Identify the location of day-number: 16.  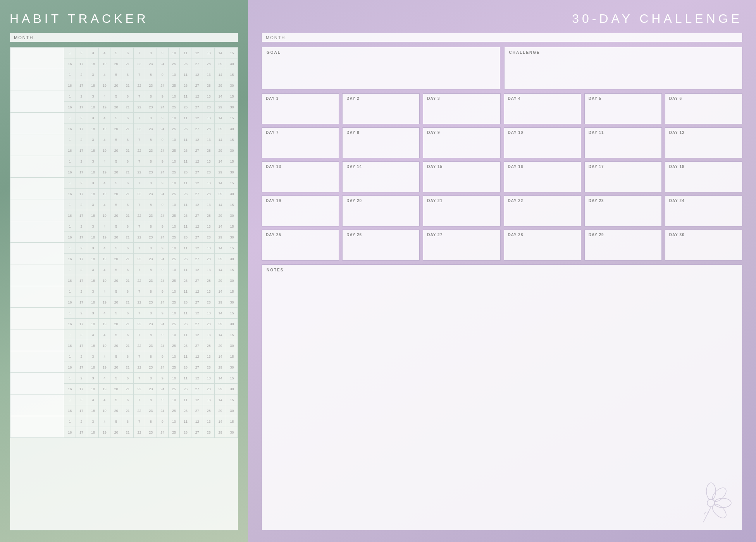
(70, 107).